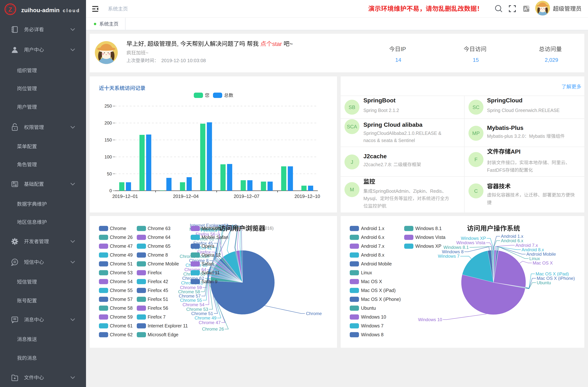 This screenshot has height=387, width=588. I want to click on svg-text: zuihou-admin, so click(41, 10).